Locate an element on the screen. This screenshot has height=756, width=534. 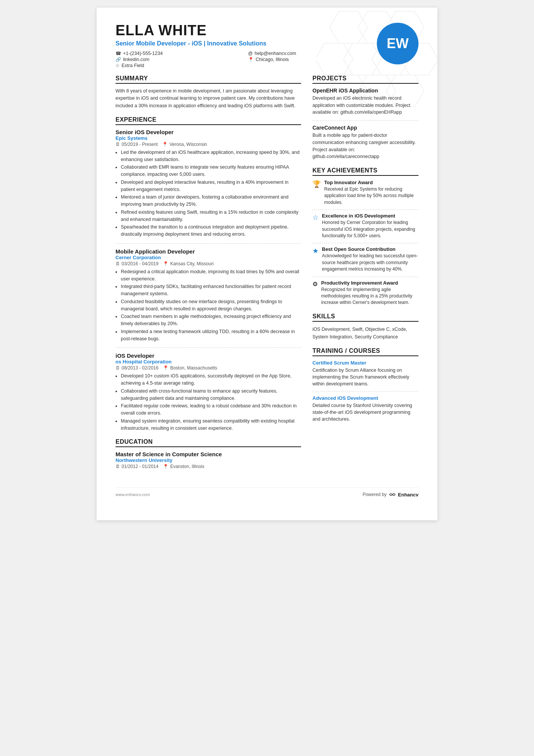
job-2-company: Cerner Corporation is located at coordinates (208, 258).